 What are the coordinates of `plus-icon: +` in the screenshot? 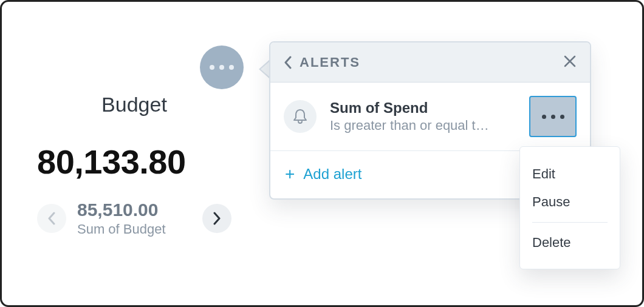 It's located at (290, 174).